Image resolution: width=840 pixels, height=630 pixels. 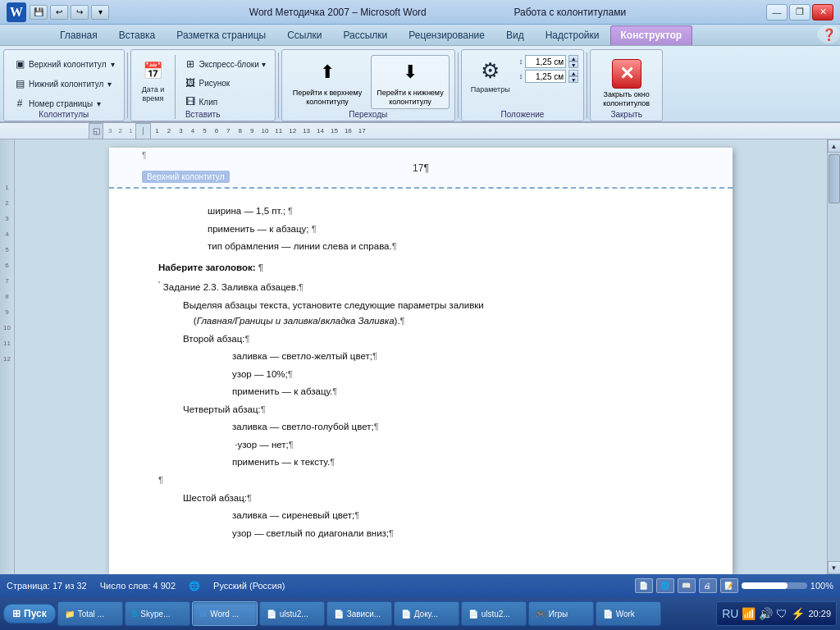 I want to click on scroll-track, so click(x=833, y=357).